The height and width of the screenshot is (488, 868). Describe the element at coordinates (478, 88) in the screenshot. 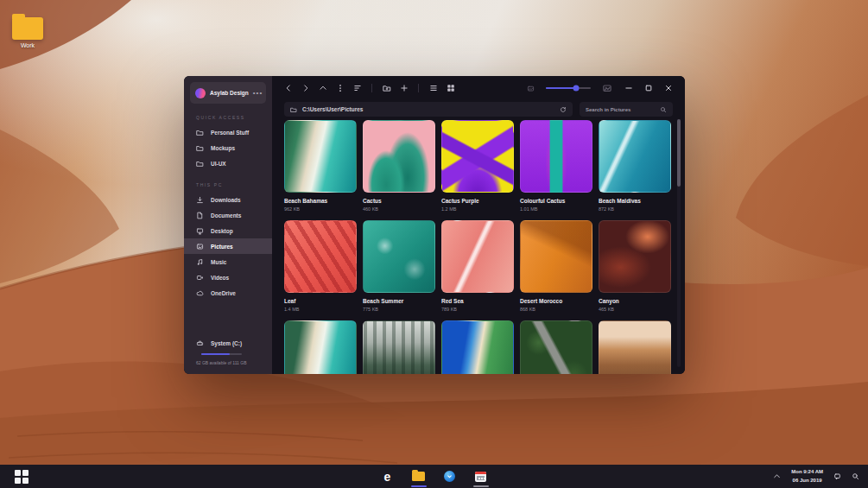

I see `toolbar` at that location.